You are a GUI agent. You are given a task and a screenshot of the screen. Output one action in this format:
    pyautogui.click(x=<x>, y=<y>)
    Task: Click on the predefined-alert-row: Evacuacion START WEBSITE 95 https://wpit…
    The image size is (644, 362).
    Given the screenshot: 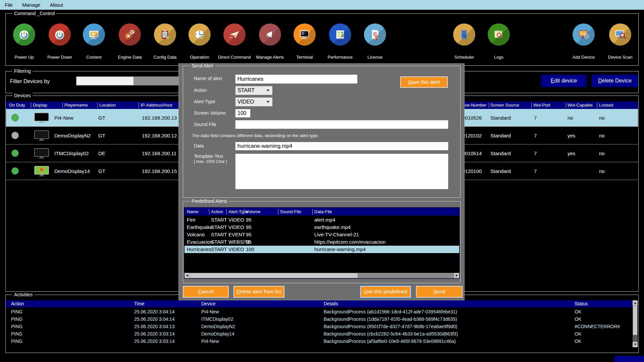 What is the action you would take?
    pyautogui.click(x=322, y=242)
    